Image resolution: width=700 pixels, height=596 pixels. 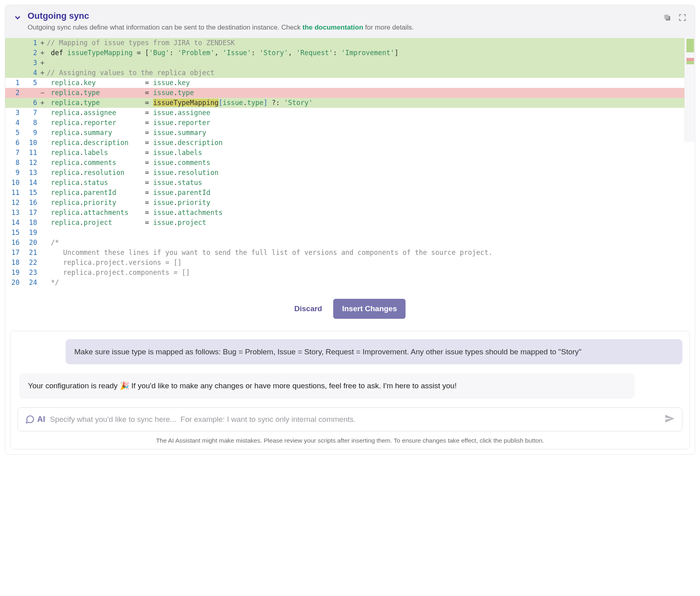 What do you see at coordinates (350, 63) in the screenshot?
I see `code-line: 3+` at bounding box center [350, 63].